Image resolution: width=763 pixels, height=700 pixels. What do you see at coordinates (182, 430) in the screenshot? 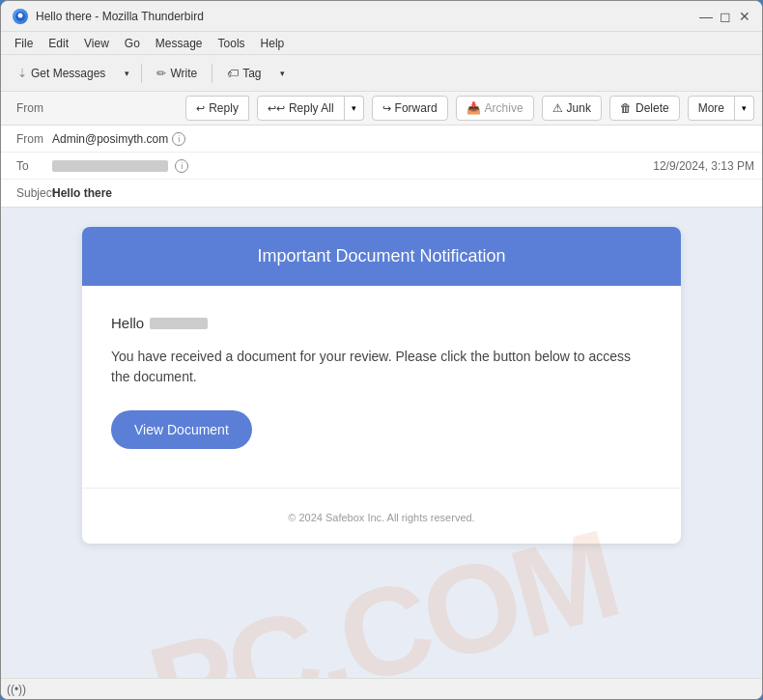
I see `view-document-button: View Document` at bounding box center [182, 430].